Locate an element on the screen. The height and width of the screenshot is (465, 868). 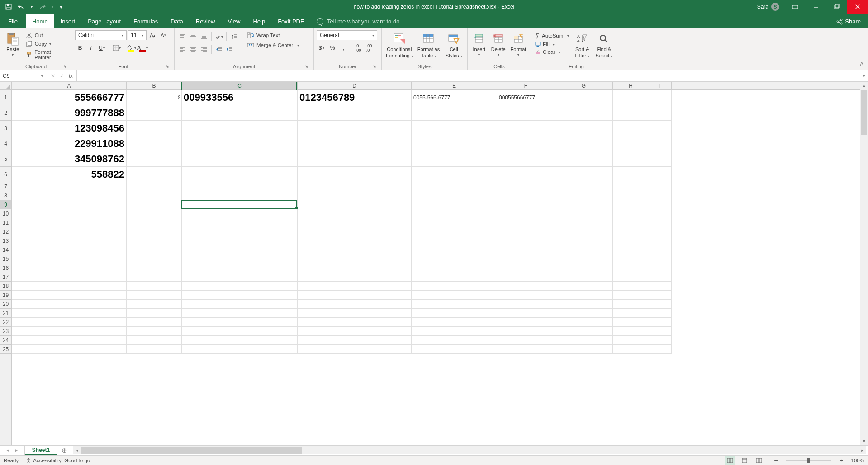
cell-F4 is located at coordinates (526, 144).